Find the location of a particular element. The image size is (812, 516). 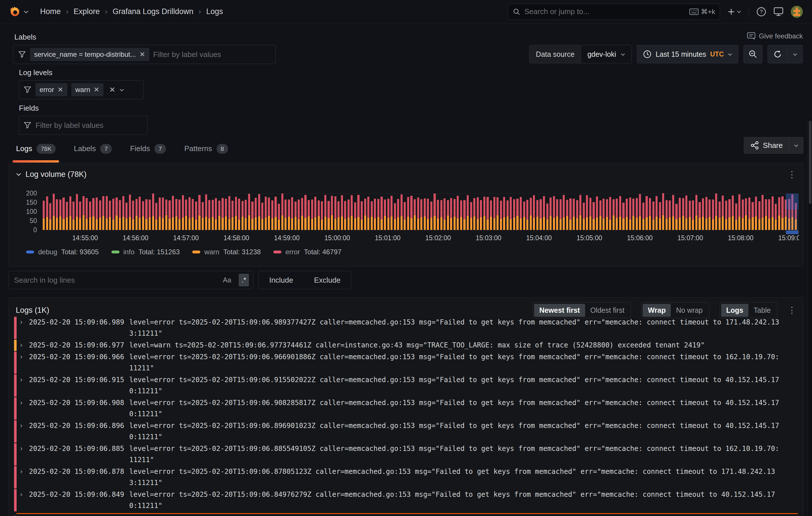

logs-panel-menu-icon: ⋮ is located at coordinates (792, 310).